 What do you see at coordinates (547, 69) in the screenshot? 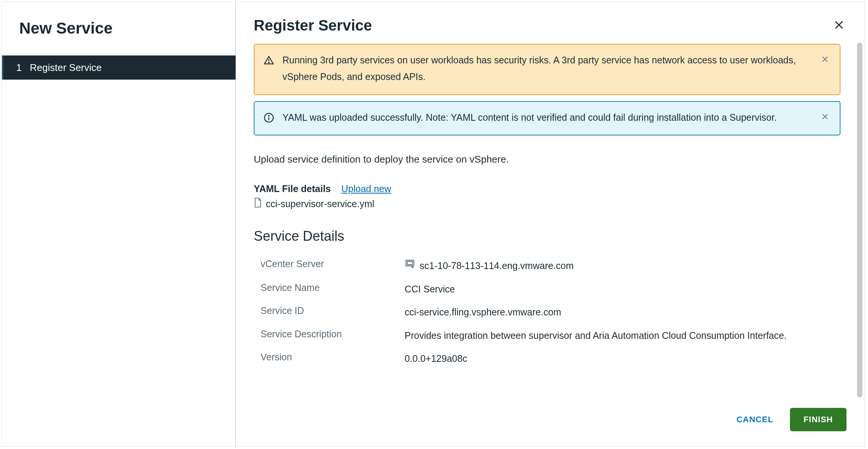
I see `warning-alert: Running 3rd party services on user workl…` at bounding box center [547, 69].